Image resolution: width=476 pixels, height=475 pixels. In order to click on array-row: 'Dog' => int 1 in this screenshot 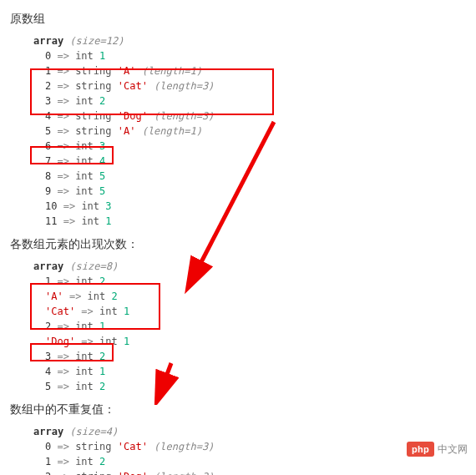, I will do `click(250, 341)`.